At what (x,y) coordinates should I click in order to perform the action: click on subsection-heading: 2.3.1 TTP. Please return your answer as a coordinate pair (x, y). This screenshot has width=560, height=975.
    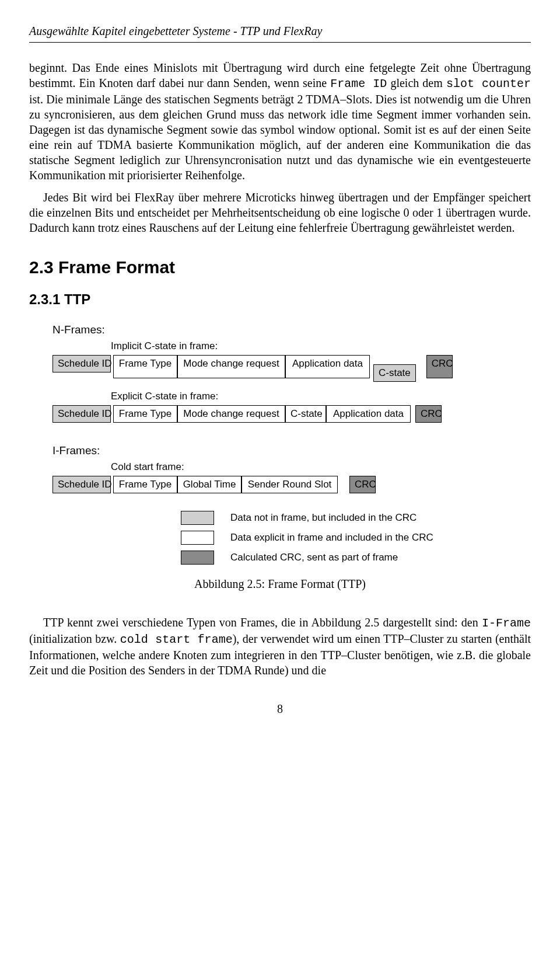
    Looking at the image, I should click on (280, 299).